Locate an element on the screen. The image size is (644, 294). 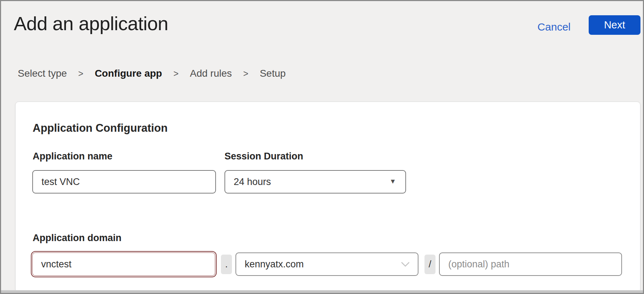
domain-select-value: kennyatx.com is located at coordinates (274, 264).